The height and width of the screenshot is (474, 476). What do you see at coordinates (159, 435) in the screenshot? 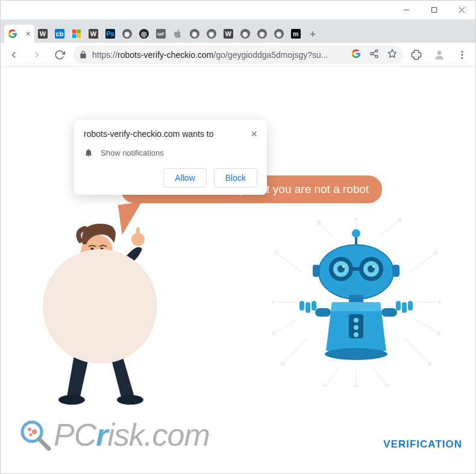
I see `watermark-rest: isk.com` at bounding box center [159, 435].